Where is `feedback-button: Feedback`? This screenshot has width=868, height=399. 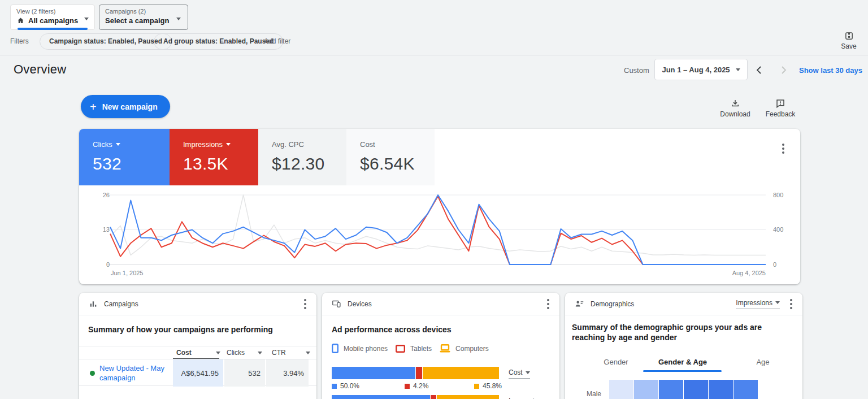 feedback-button: Feedback is located at coordinates (780, 109).